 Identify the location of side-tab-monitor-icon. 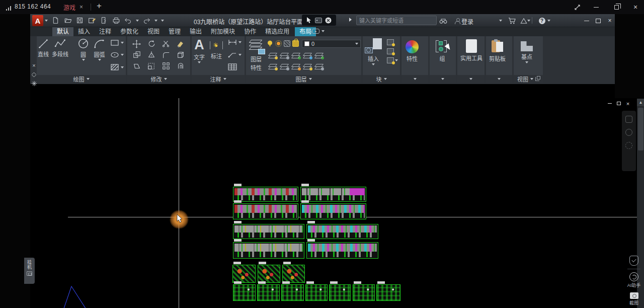
(29, 274).